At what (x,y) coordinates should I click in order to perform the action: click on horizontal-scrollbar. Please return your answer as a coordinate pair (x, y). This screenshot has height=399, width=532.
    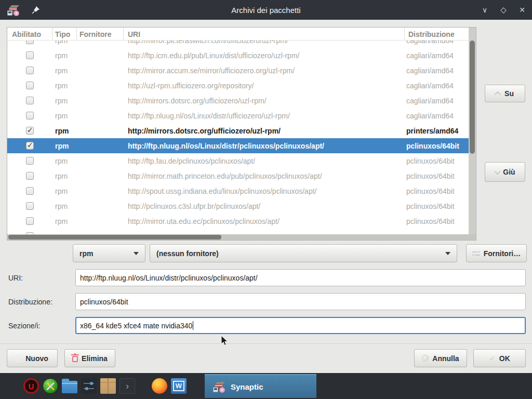
    Looking at the image, I should click on (242, 237).